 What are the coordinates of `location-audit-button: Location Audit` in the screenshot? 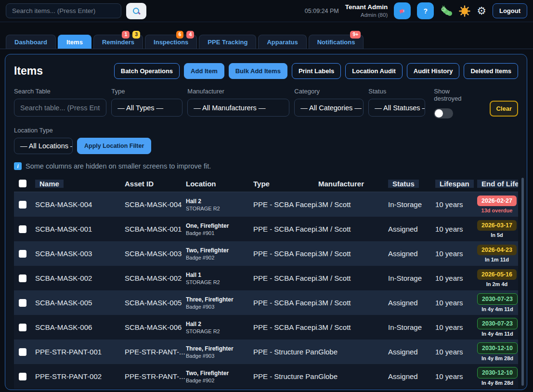 It's located at (374, 71).